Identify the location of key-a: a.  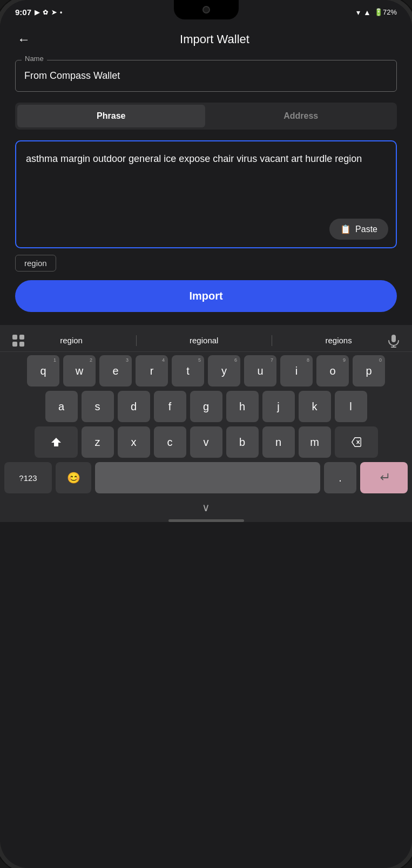
(62, 406).